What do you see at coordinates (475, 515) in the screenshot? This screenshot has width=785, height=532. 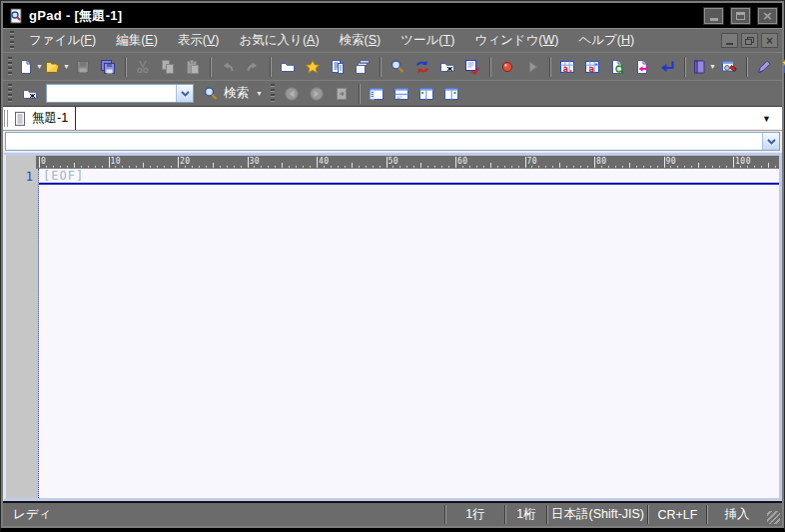 I see `status-line: 1行` at bounding box center [475, 515].